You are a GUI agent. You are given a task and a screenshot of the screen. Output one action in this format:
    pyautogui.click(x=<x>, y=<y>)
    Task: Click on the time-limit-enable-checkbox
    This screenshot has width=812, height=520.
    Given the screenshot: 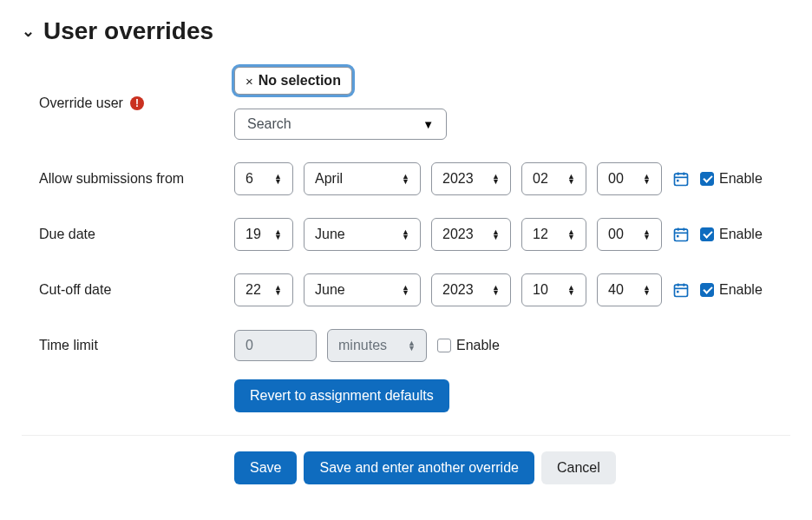 What is the action you would take?
    pyautogui.click(x=444, y=346)
    